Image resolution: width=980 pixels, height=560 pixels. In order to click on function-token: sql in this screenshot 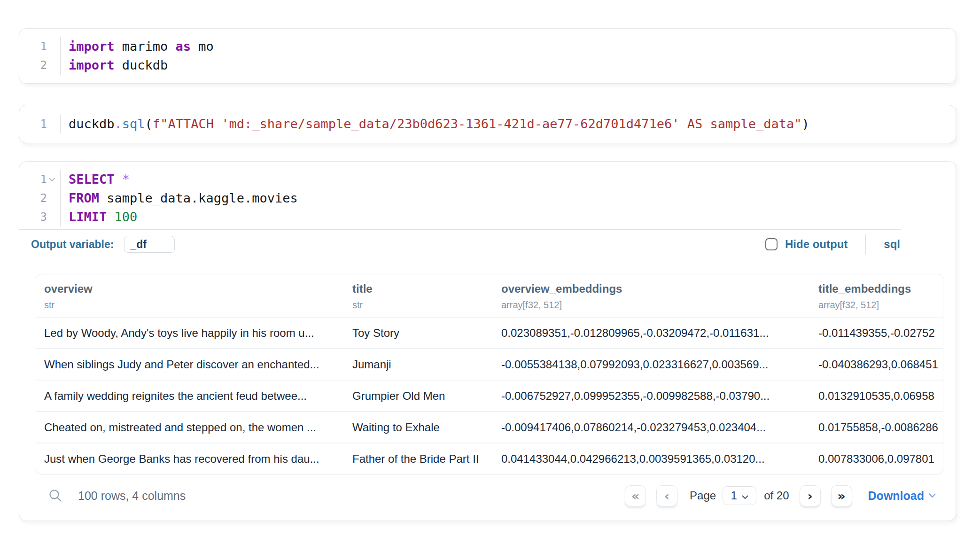, I will do `click(133, 124)`.